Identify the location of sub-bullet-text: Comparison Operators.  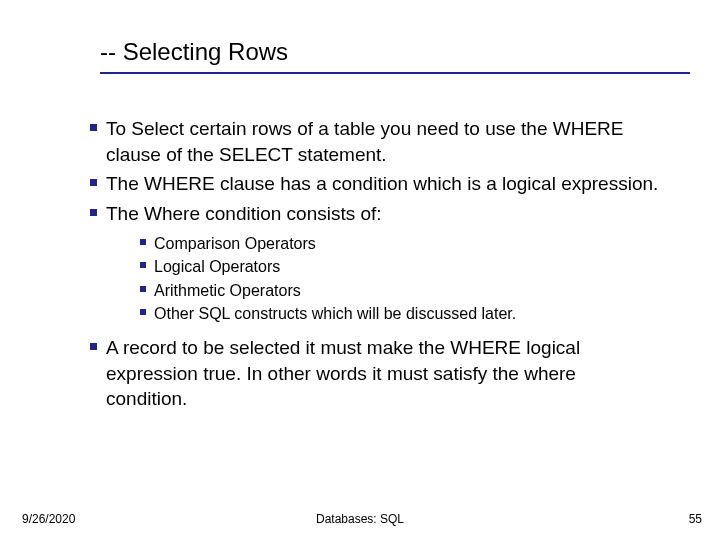
(407, 244).